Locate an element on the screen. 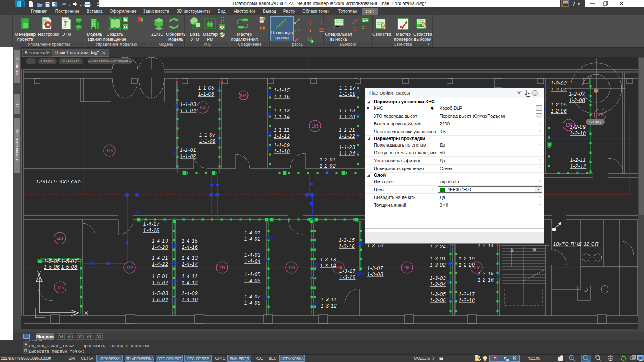  svg-text: 1-5-01 is located at coordinates (160, 277).